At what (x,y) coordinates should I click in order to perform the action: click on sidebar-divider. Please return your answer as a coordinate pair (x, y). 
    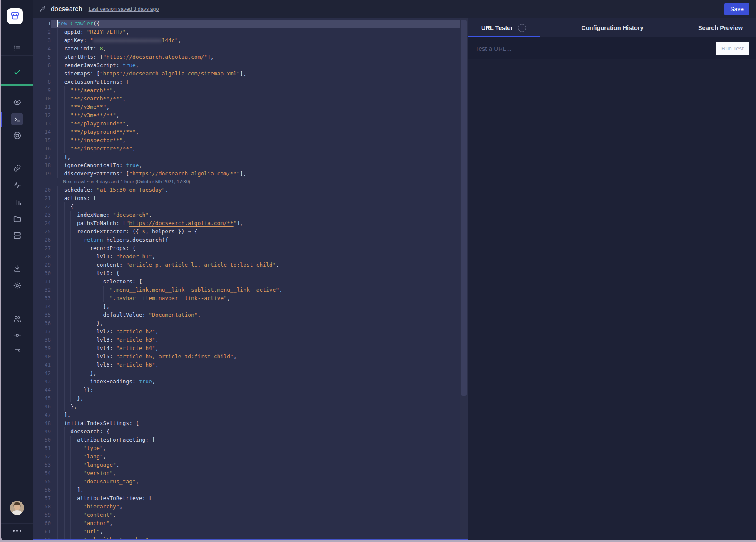
    Looking at the image, I should click on (17, 523).